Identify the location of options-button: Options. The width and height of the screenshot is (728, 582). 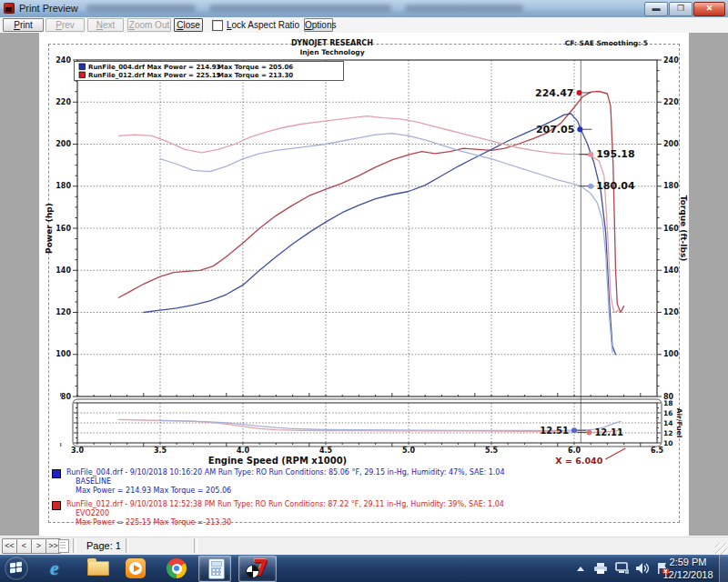
(318, 25).